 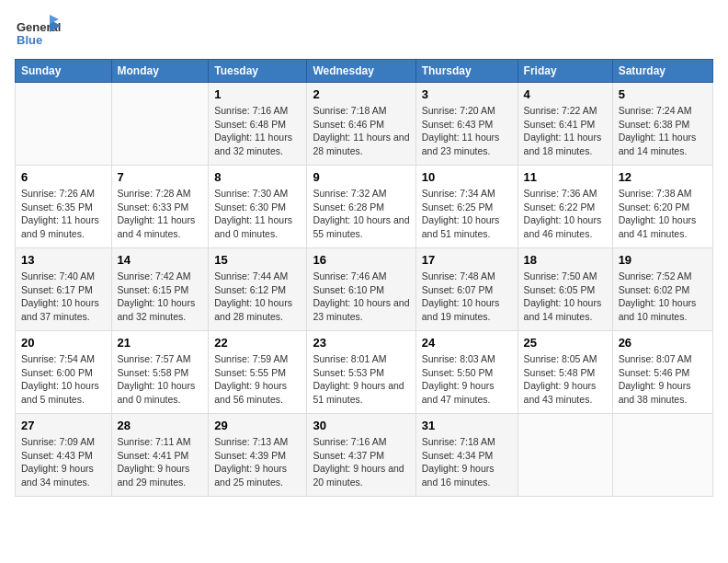 What do you see at coordinates (663, 177) in the screenshot?
I see `day-number: 12` at bounding box center [663, 177].